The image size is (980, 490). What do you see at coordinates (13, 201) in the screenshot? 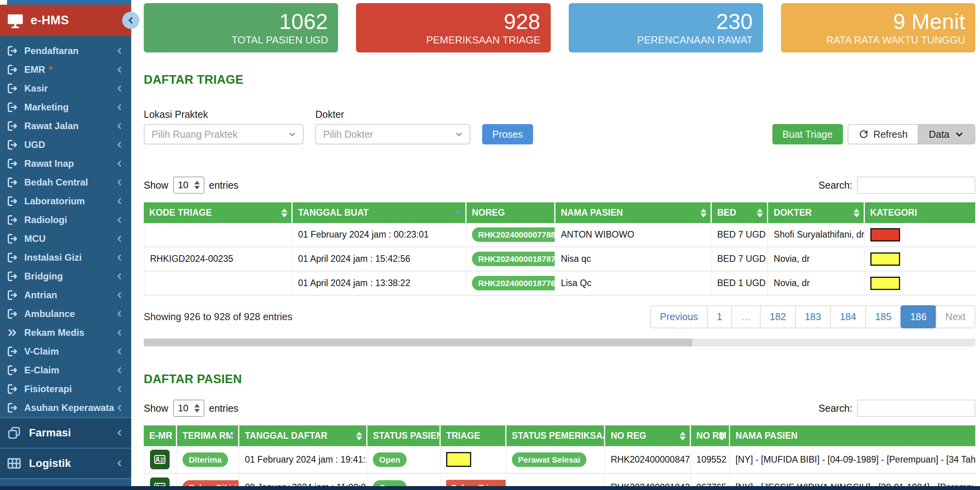
I see `sign-out-icon` at bounding box center [13, 201].